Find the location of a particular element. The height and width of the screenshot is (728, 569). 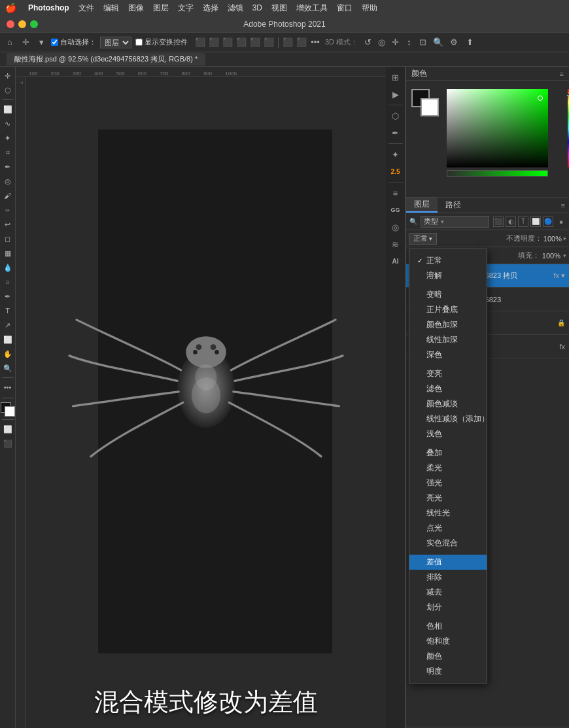

3d-orbit-icon: ◎ is located at coordinates (381, 43).